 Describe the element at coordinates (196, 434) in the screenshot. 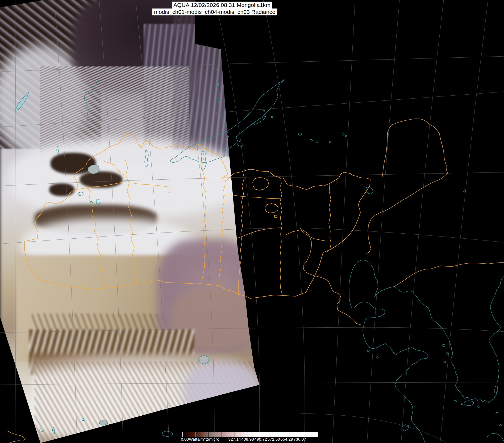

I see `colorbar-marker-tick` at that location.